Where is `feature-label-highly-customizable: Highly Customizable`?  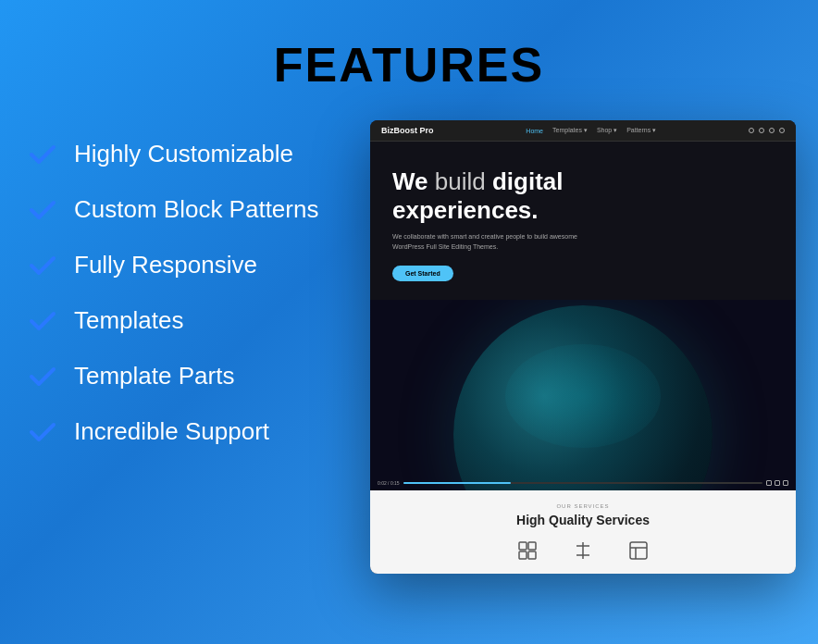 feature-label-highly-customizable: Highly Customizable is located at coordinates (183, 154).